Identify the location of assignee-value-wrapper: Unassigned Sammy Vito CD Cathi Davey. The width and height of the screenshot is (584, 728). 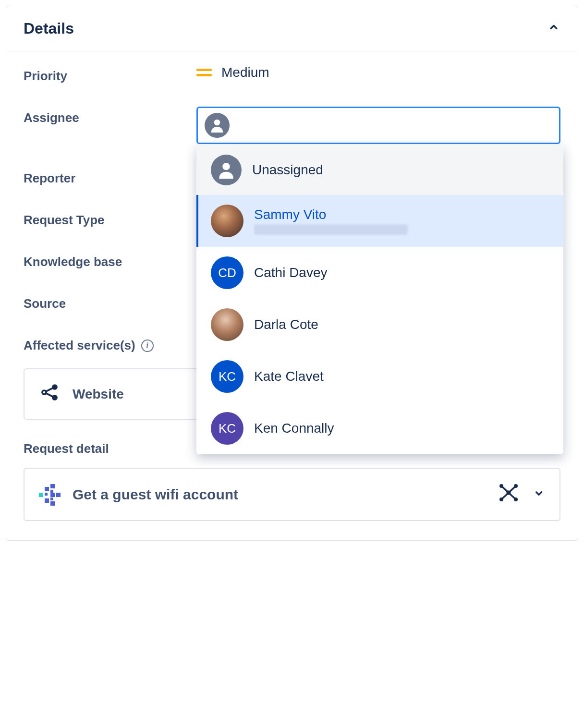
(378, 125).